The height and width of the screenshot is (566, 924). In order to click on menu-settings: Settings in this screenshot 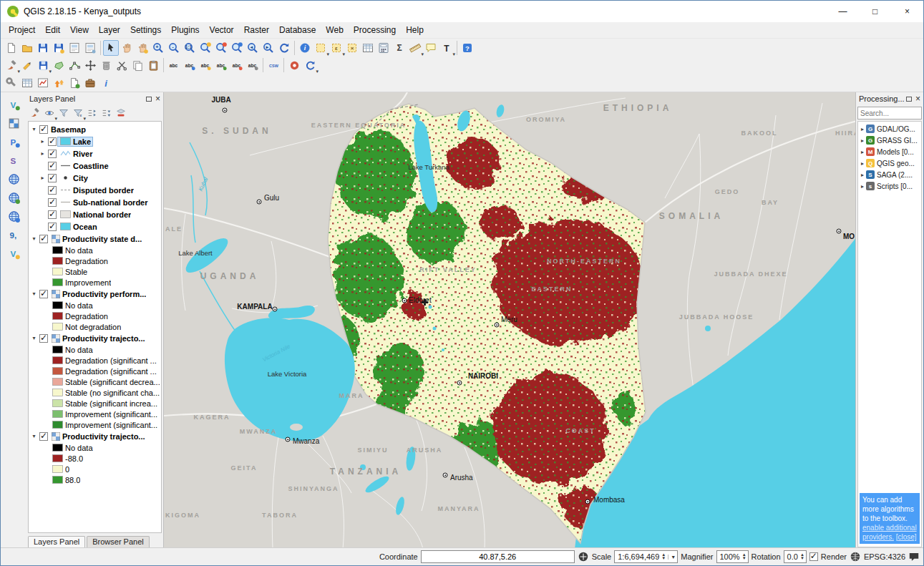, I will do `click(146, 30)`.